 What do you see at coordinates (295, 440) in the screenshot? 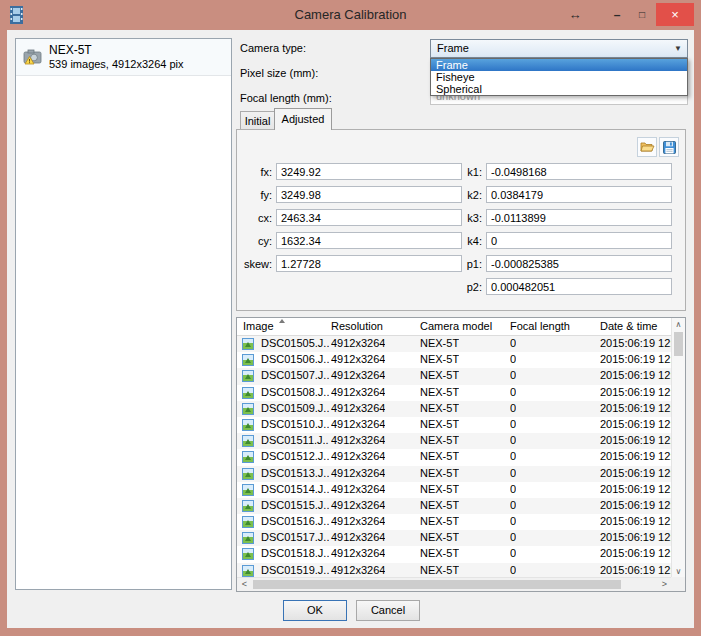
I see `cell-image: DSC01511.J...` at bounding box center [295, 440].